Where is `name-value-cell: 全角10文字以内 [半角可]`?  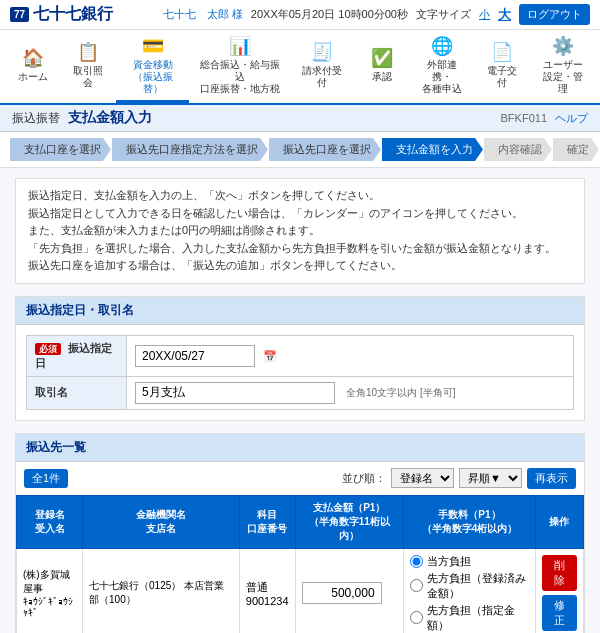
name-value-cell: 全角10文字以内 [半角可] is located at coordinates (350, 392).